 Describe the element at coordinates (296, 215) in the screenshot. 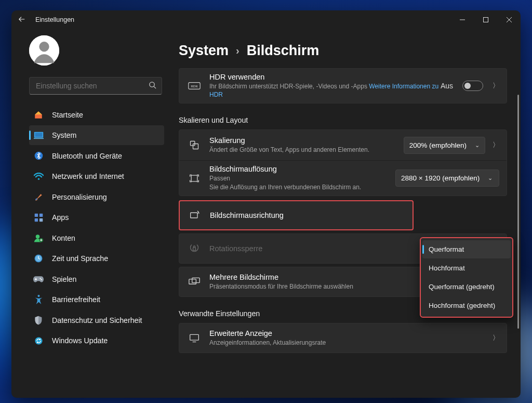

I see `orientation-card: Bildschirmausrichtung` at that location.